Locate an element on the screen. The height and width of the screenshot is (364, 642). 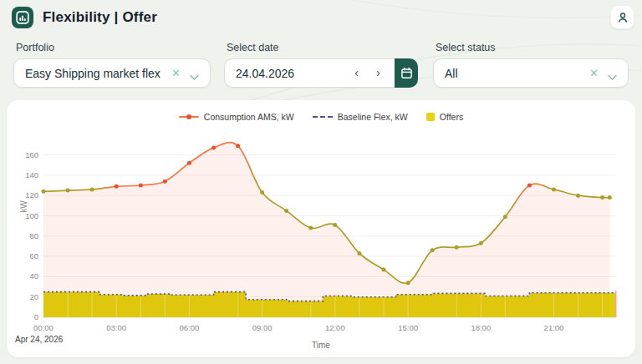
calendar-icon is located at coordinates (406, 73).